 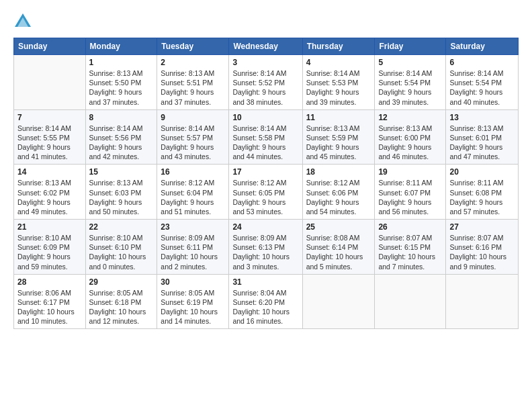 I want to click on calendar-cell: 17Sunrise: 8:12 AM Sunset: 6:05 PM Dayli…, so click(x=266, y=192).